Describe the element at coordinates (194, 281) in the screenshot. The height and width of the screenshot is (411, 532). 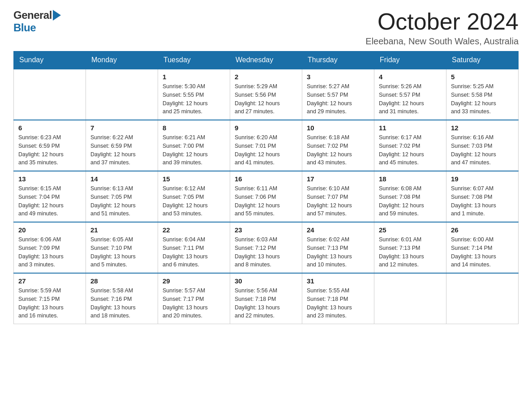
I see `day-number: 29` at that location.